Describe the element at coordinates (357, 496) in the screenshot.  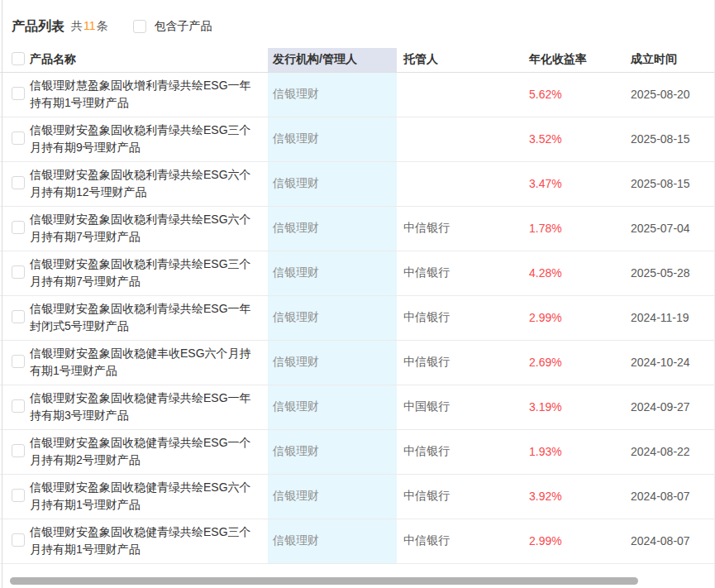
I see `table-row: 信银理财安盈象固收稳健青绿共绘ESG六个月持有期1号理财产品 信银理财 中信银行…` at that location.